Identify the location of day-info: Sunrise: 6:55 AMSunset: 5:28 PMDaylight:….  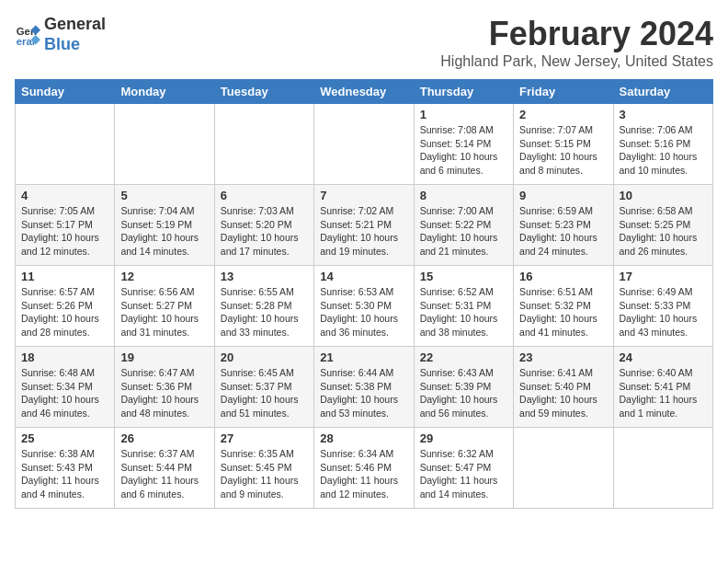
(265, 313).